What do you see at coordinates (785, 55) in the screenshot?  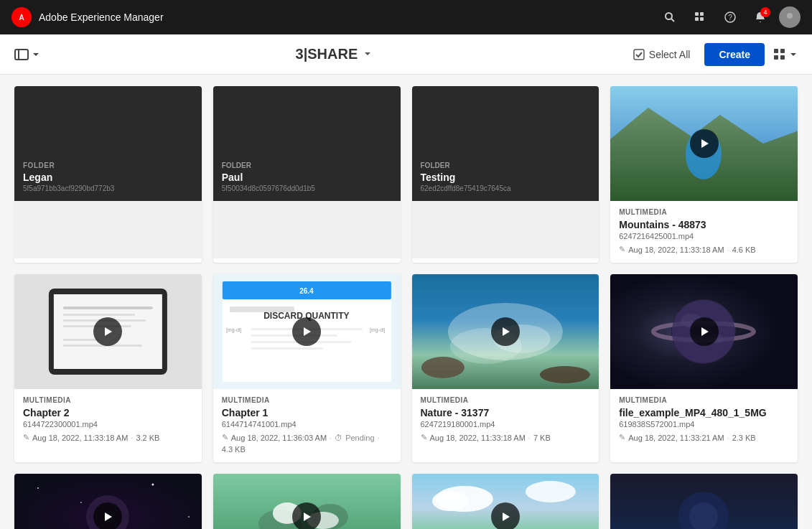 I see `view-toggle` at bounding box center [785, 55].